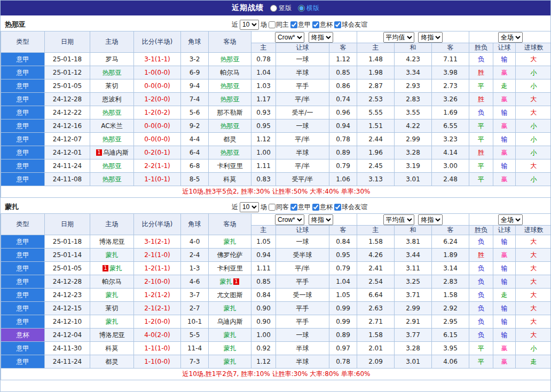  What do you see at coordinates (413, 73) in the screenshot?
I see `avg-draw-odds: 3.34` at bounding box center [413, 73].